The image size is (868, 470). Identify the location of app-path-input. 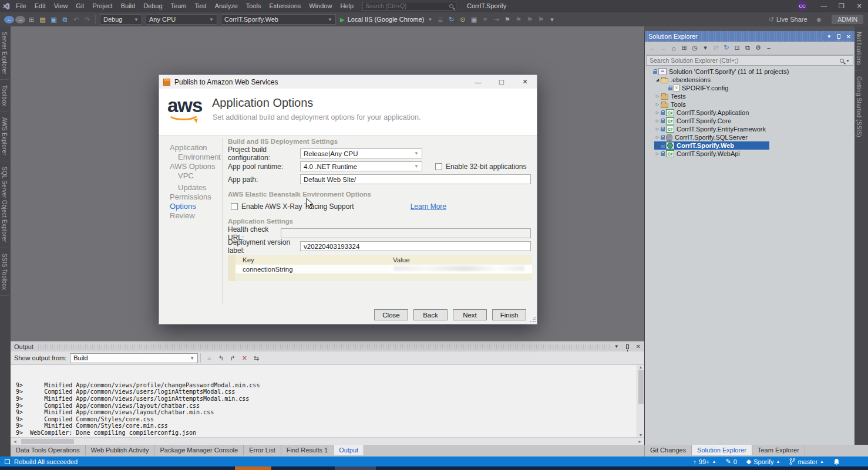
(416, 180).